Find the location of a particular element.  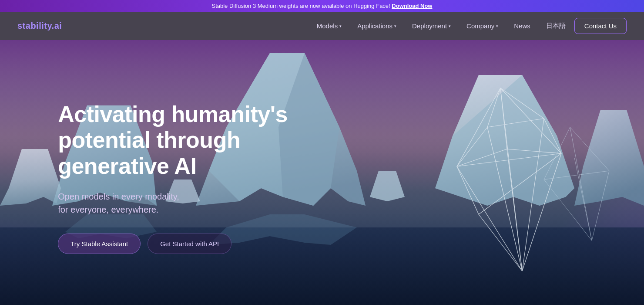

hero-subtitle: Open models in every modality, for every… is located at coordinates (188, 203).